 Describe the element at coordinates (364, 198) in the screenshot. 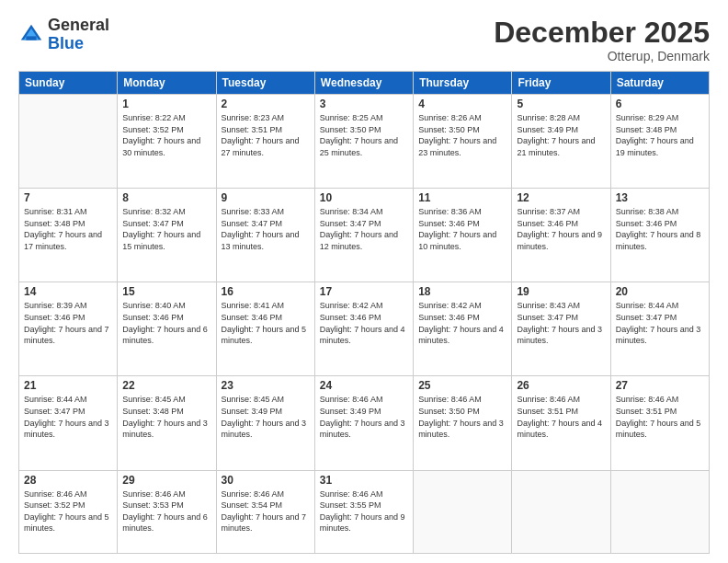

I see `day-number: 10` at that location.